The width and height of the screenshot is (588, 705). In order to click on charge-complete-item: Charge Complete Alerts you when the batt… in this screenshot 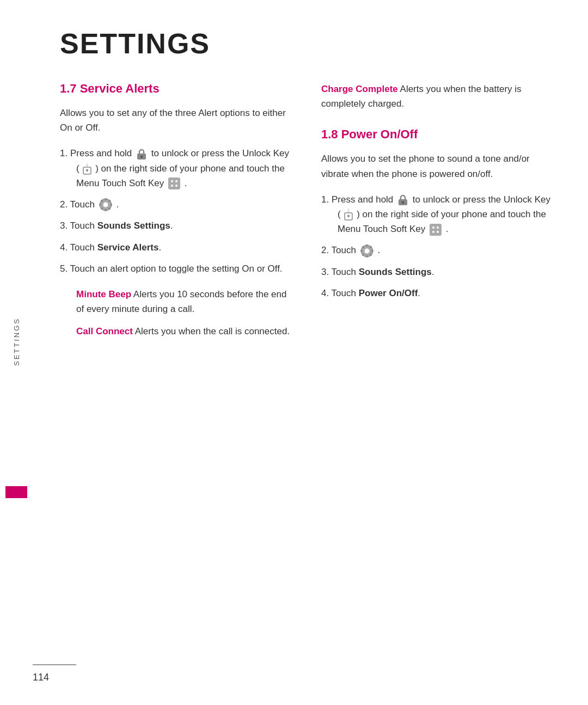, I will do `click(438, 96)`.